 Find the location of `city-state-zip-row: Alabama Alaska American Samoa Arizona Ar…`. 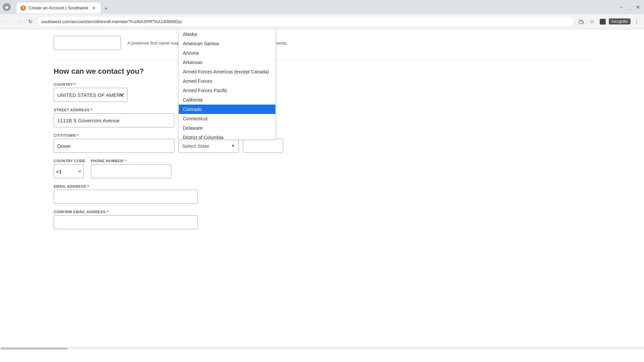

city-state-zip-row: Alabama Alaska American Samoa Arizona Ar… is located at coordinates (322, 146).